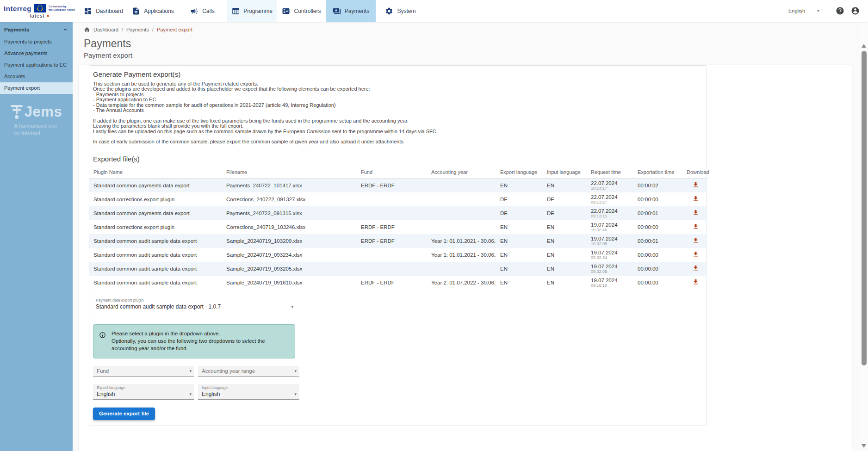 The width and height of the screenshot is (868, 451). What do you see at coordinates (48, 16) in the screenshot?
I see `version-dot-icon` at bounding box center [48, 16].